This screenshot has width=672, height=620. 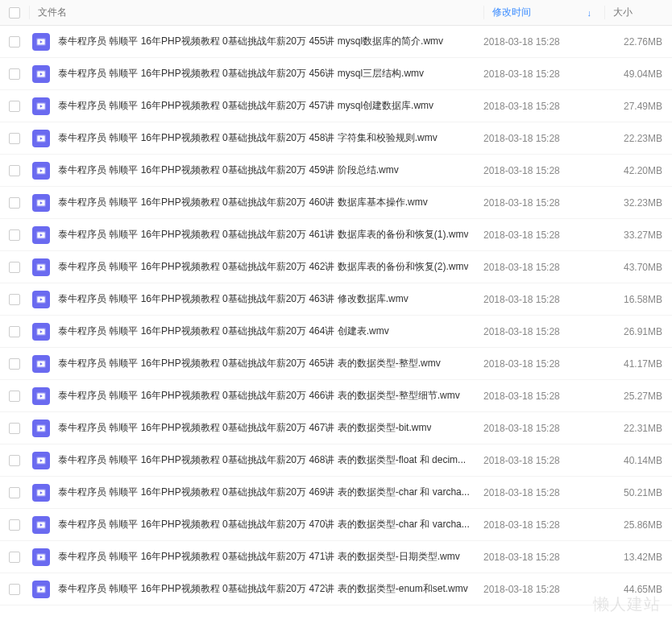 What do you see at coordinates (638, 493) in the screenshot?
I see `size-cell: 50.21MB` at bounding box center [638, 493].